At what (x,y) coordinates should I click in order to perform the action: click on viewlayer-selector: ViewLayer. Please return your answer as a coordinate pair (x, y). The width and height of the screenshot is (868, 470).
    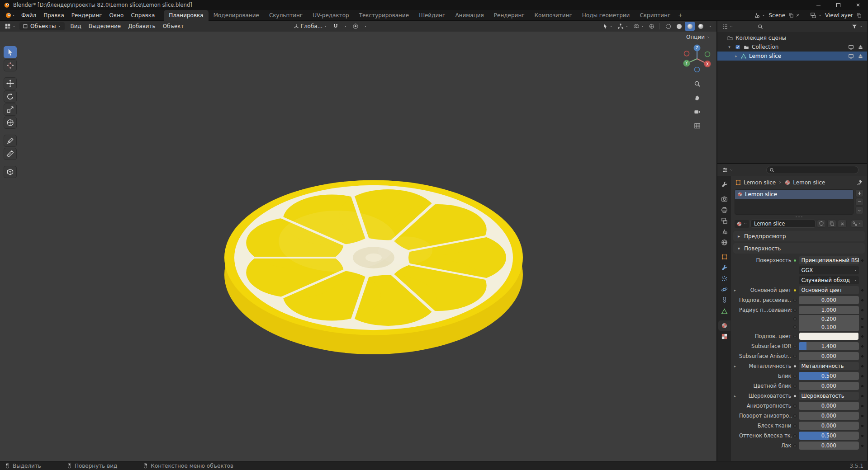
    Looking at the image, I should click on (839, 15).